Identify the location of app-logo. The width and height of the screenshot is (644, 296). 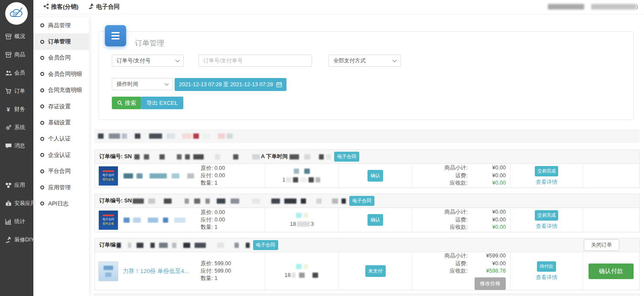
(16, 13).